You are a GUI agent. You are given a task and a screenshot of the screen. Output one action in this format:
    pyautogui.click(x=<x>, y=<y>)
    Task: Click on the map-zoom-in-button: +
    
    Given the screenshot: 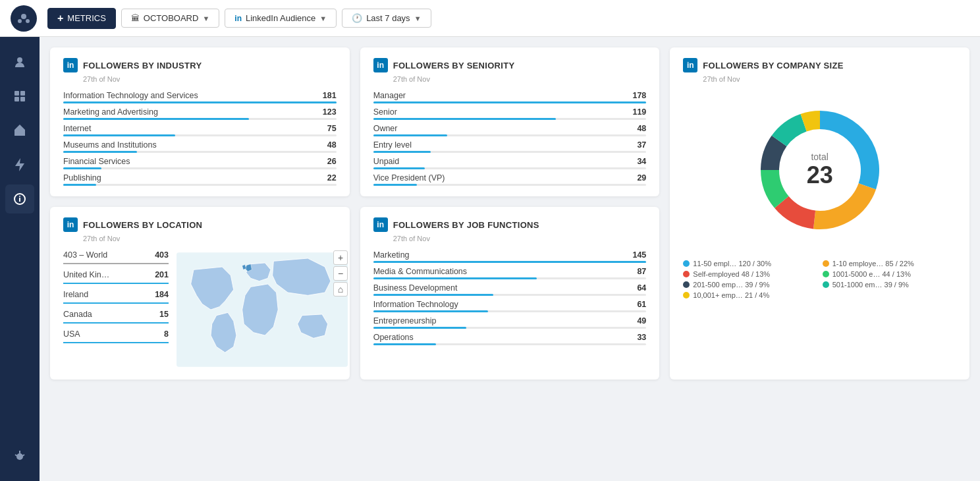 What is the action you would take?
    pyautogui.click(x=340, y=258)
    